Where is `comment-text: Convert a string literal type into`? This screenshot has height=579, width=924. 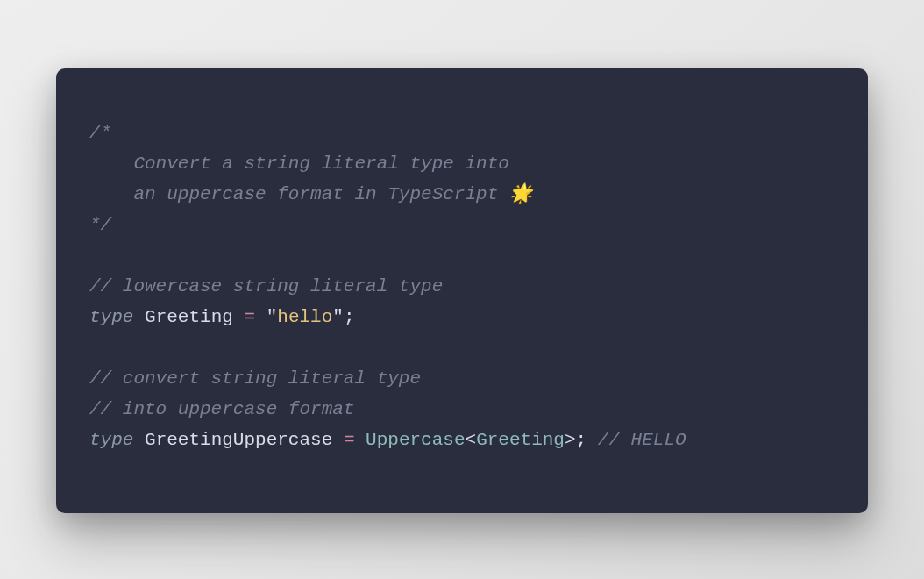 comment-text: Convert a string literal type into is located at coordinates (300, 163).